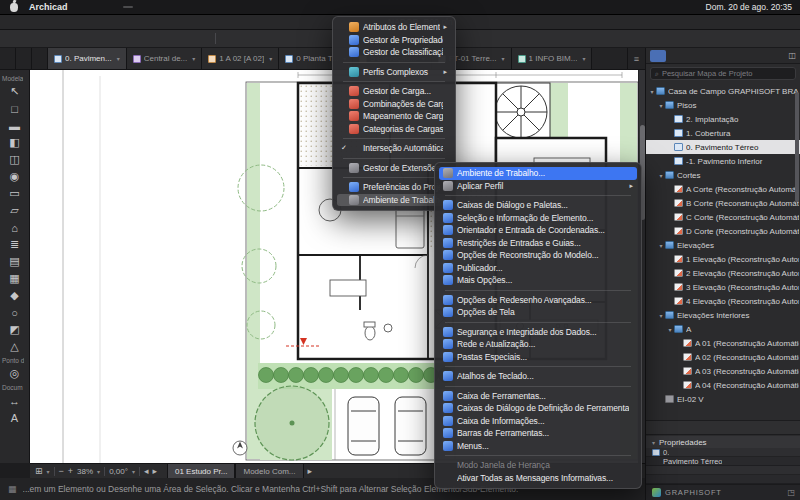 This screenshot has width=800, height=500. What do you see at coordinates (269, 472) in the screenshot?
I see `bottom-tab-modelo: Modelo Com...` at bounding box center [269, 472].